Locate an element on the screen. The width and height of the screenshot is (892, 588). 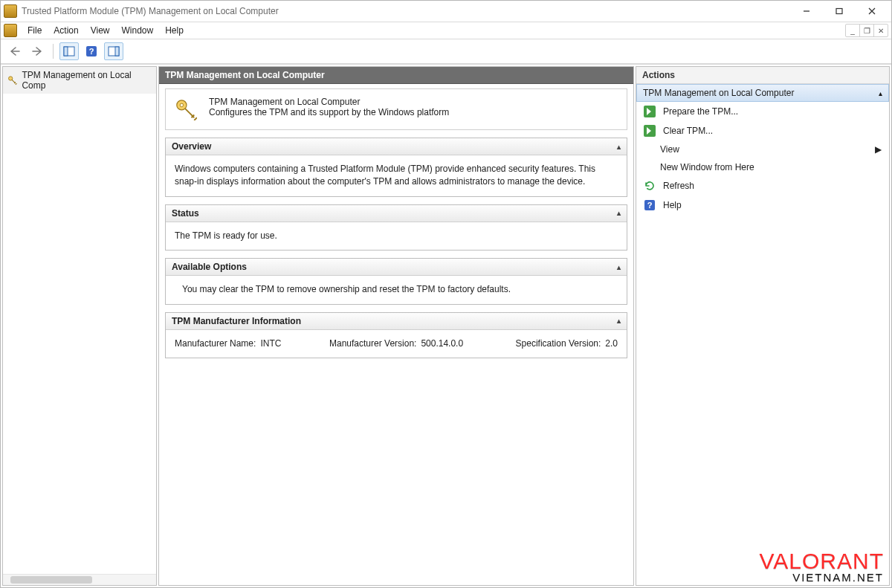
section-status-title: Status is located at coordinates (186, 213).